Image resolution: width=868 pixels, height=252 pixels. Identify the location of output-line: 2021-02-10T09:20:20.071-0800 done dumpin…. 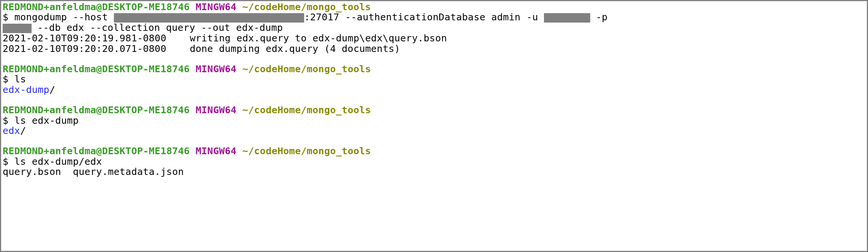
(201, 49).